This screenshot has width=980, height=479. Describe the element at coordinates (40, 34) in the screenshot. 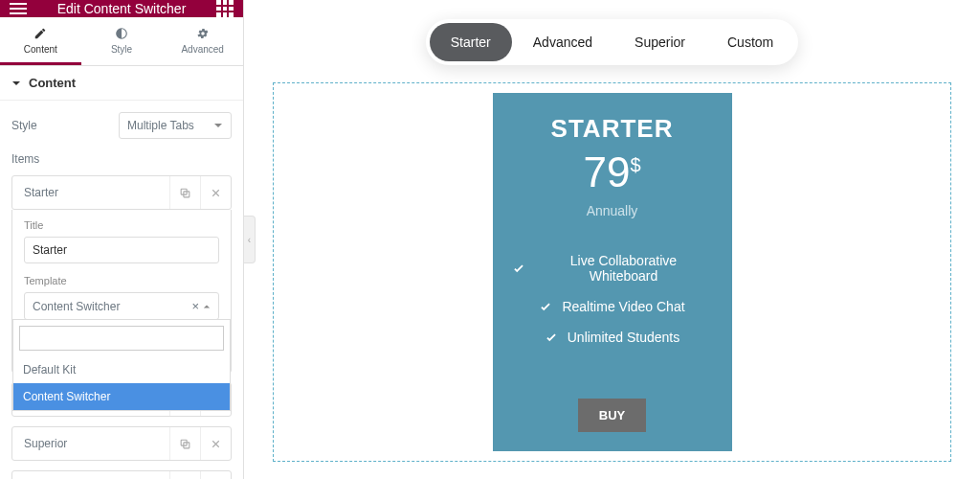

I see `pencil-icon` at that location.